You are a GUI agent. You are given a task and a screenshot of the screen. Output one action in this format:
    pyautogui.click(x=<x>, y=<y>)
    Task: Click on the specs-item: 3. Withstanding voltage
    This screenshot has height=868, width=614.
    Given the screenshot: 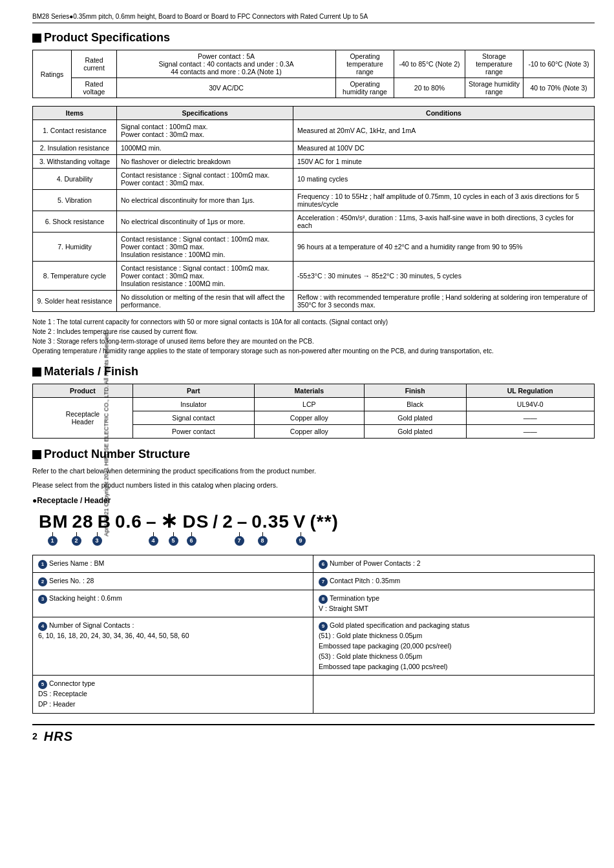 What is the action you would take?
    pyautogui.click(x=75, y=161)
    